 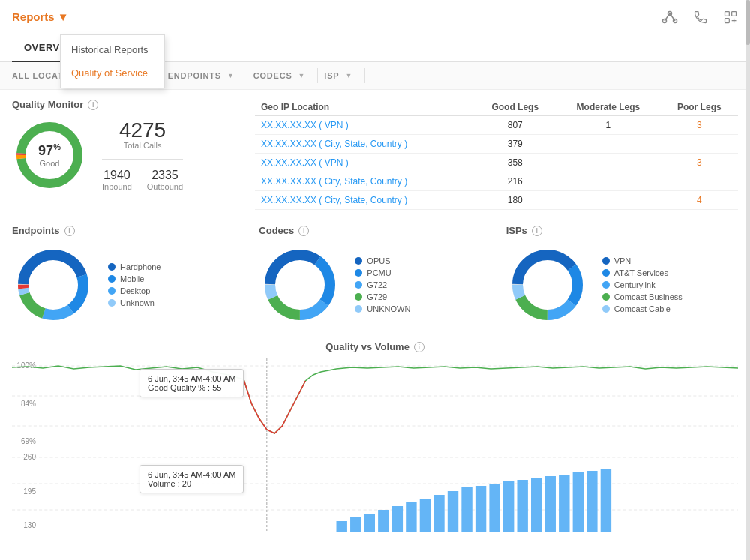 I want to click on dropdown-qos: Quality of Service, so click(x=112, y=73).